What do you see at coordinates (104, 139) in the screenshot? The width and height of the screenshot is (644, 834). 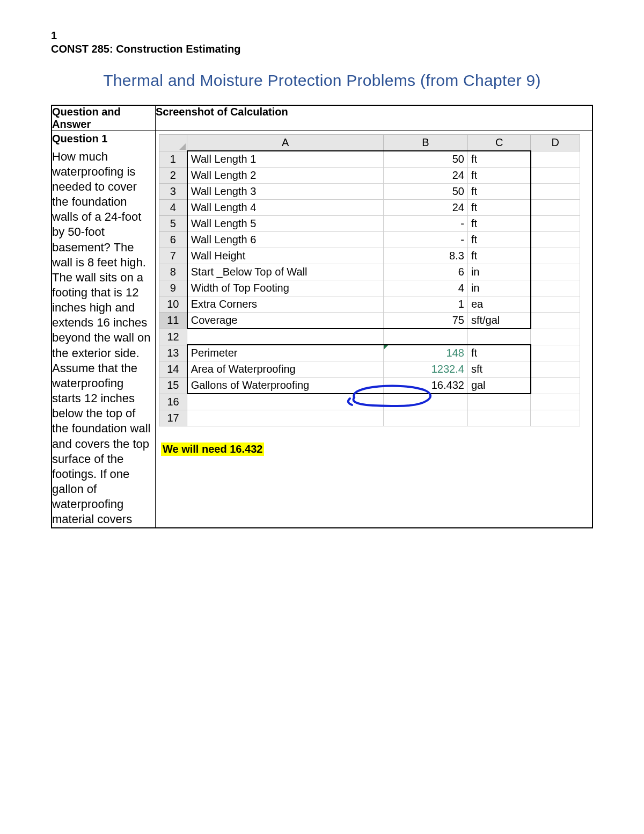 I see `question-label: Question 1` at bounding box center [104, 139].